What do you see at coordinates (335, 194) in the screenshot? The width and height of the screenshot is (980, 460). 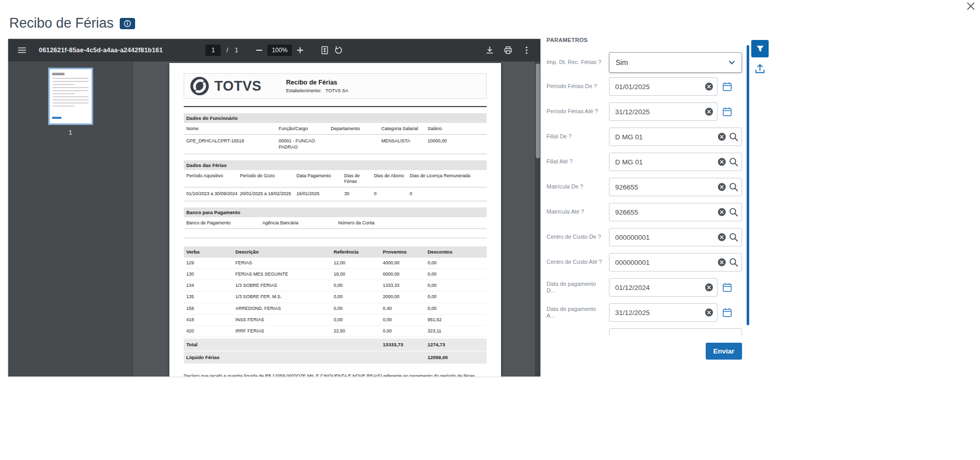 I see `vacation-value-row: 01/10/2023 a 30/09/2024 20/01/2025 a 18/…` at bounding box center [335, 194].